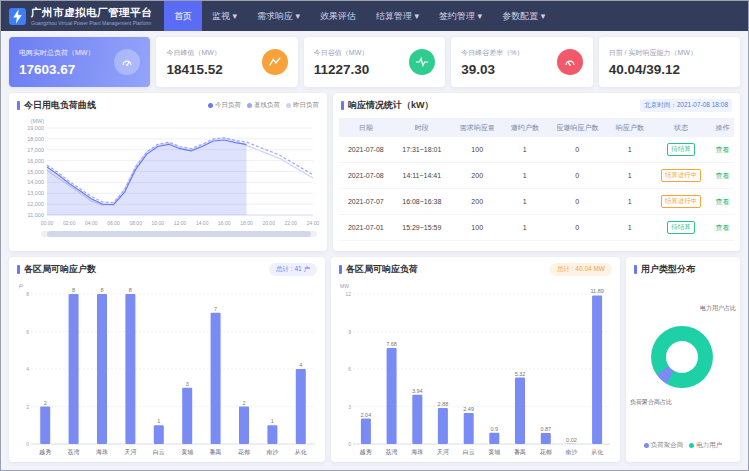 Image resolution: width=749 pixels, height=471 pixels. What do you see at coordinates (278, 16) in the screenshot?
I see `nav-item-2: 需求响应 ▾` at bounding box center [278, 16].